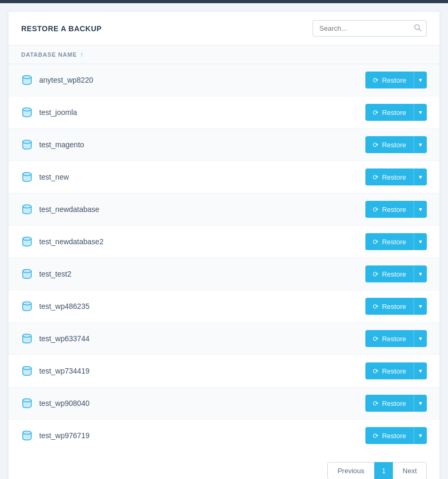  I want to click on db-name-label: test_newdatabase2, so click(202, 242).